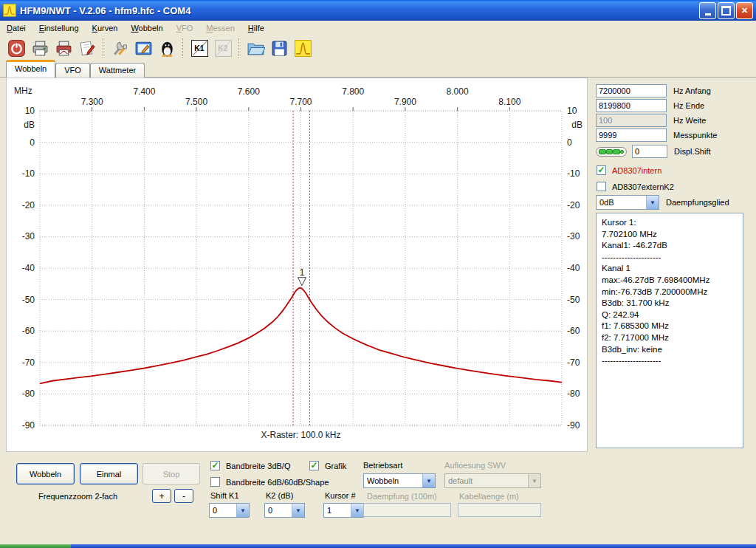 The width and height of the screenshot is (756, 548). Describe the element at coordinates (143, 48) in the screenshot. I see `screenshot-button` at that location.